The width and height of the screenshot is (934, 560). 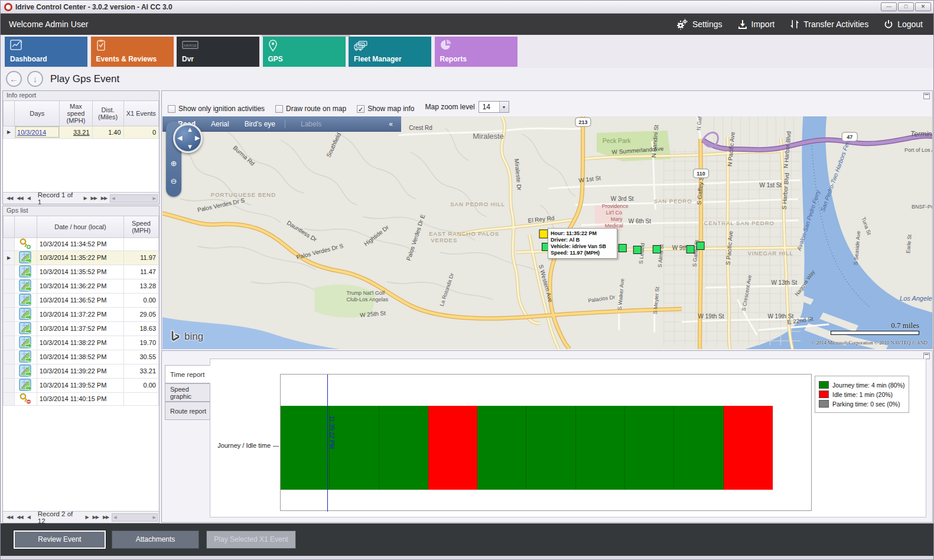 What do you see at coordinates (174, 164) in the screenshot?
I see `zoom-in-icon: ⊕` at bounding box center [174, 164].